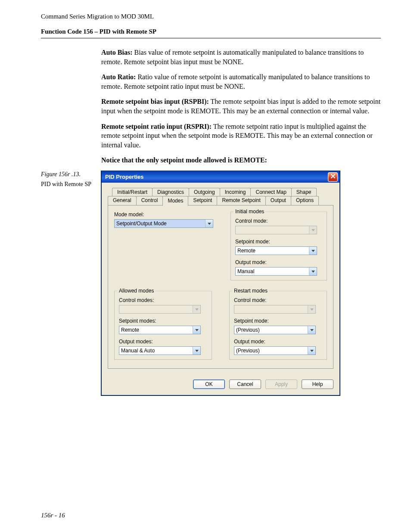 This screenshot has height=532, width=411. Describe the element at coordinates (156, 309) in the screenshot. I see `allowed-control-value` at that location.